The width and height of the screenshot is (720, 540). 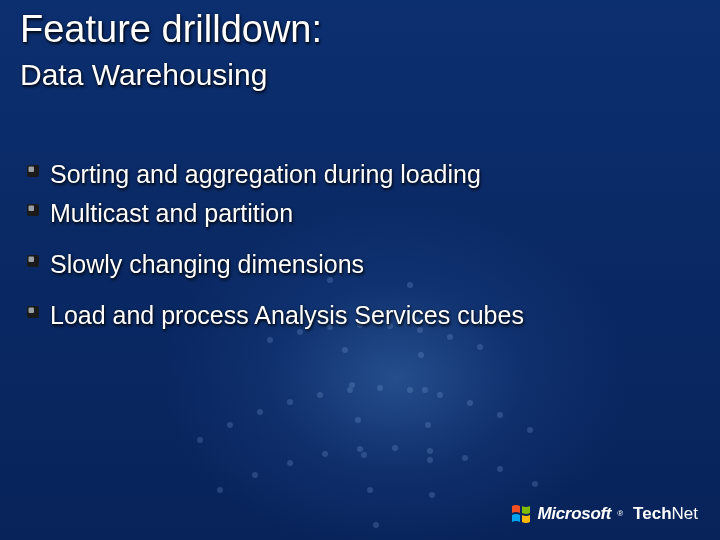 What do you see at coordinates (604, 514) in the screenshot?
I see `footer-logo: Microsoft ® TechNet` at bounding box center [604, 514].